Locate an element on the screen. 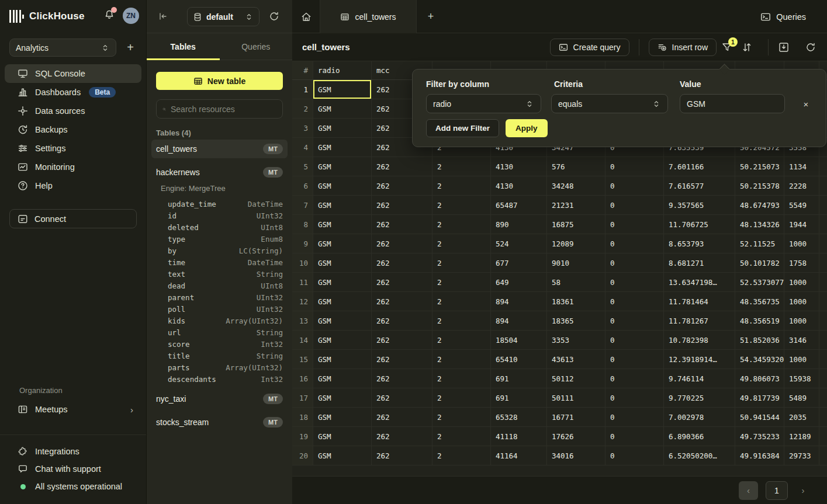 The height and width of the screenshot is (504, 827). workspace-select: Analytics is located at coordinates (63, 48).